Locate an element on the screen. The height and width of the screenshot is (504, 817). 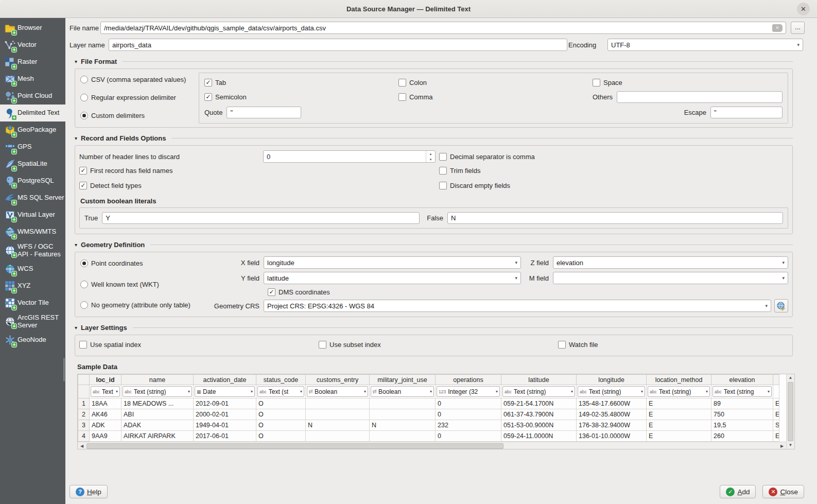
sidebar-item-delimited-text: +Delimited Text is located at coordinates (33, 113).